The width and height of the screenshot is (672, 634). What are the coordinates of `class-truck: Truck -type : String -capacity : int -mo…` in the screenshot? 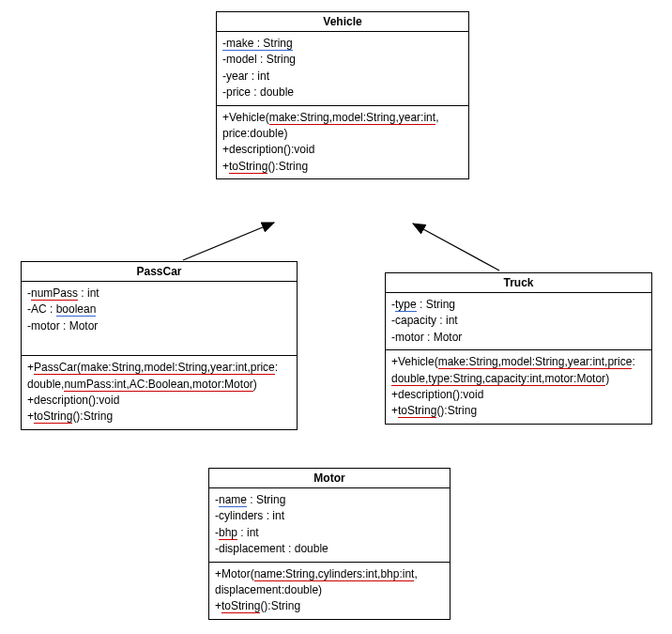 It's located at (518, 348).